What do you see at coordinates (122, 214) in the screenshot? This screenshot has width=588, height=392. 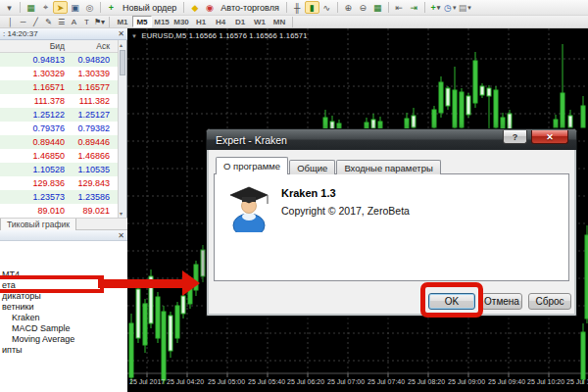 I see `scroll-down-icon: ▾` at bounding box center [122, 214].